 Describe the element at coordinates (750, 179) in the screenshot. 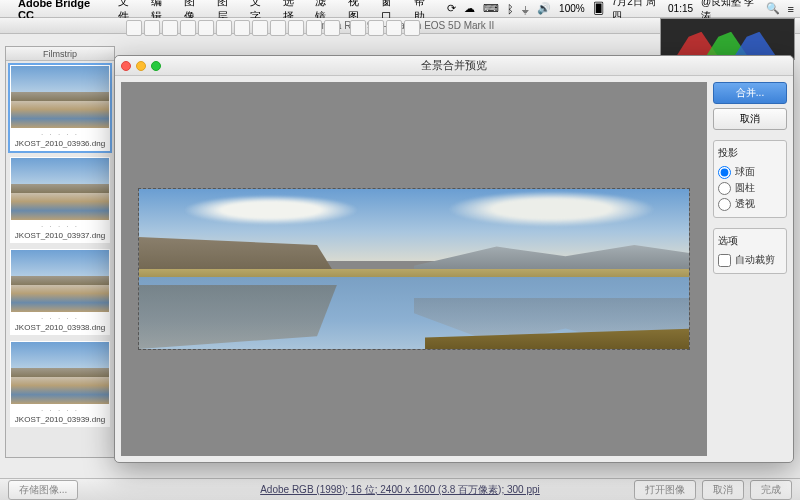

I see `projection-group: 投影 球面 圆柱 透视` at that location.